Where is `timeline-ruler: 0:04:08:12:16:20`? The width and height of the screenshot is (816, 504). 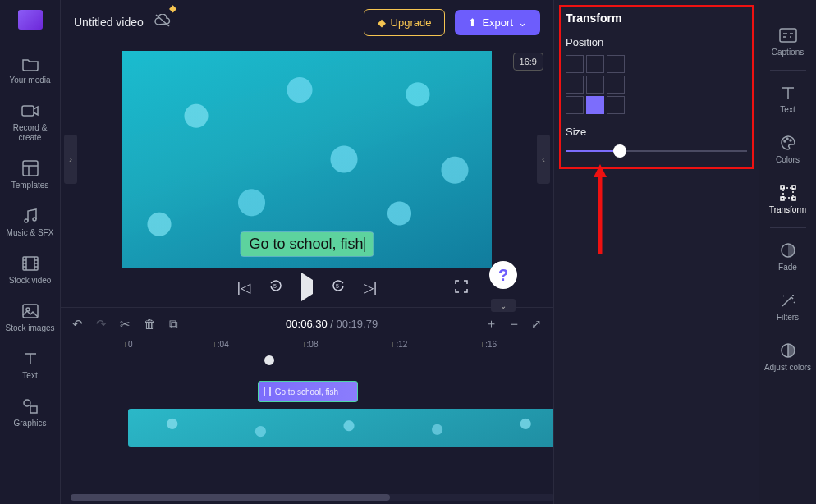 timeline-ruler: 0:04:08:12:16:20 is located at coordinates (312, 349).